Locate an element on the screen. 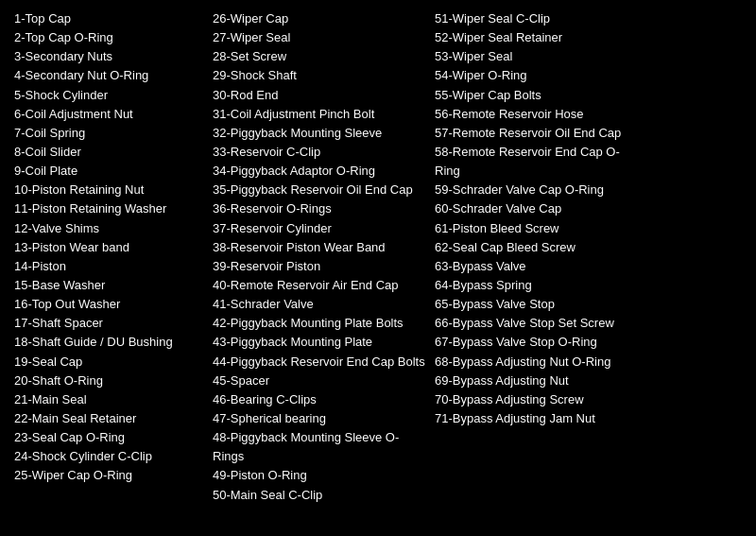  list-item: 47-Spherical bearing is located at coordinates (319, 419).